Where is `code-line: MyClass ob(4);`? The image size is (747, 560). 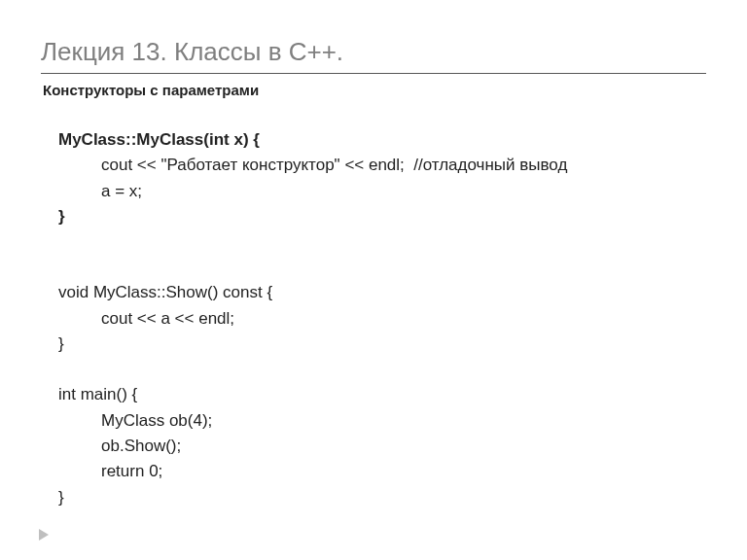 code-line: MyClass ob(4); is located at coordinates (382, 421).